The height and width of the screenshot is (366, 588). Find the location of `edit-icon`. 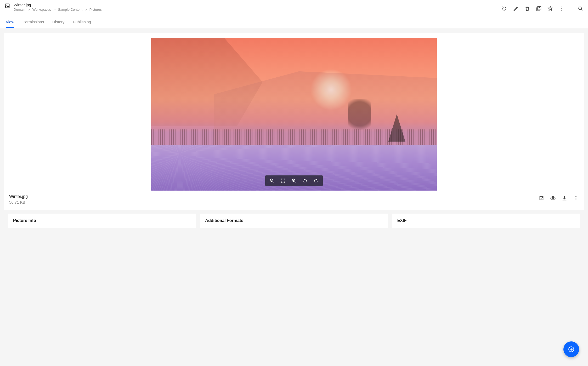

edit-icon is located at coordinates (516, 9).